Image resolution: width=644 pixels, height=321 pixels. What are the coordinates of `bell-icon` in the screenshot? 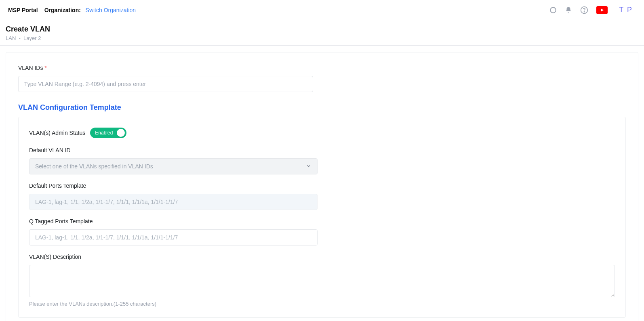 It's located at (568, 10).